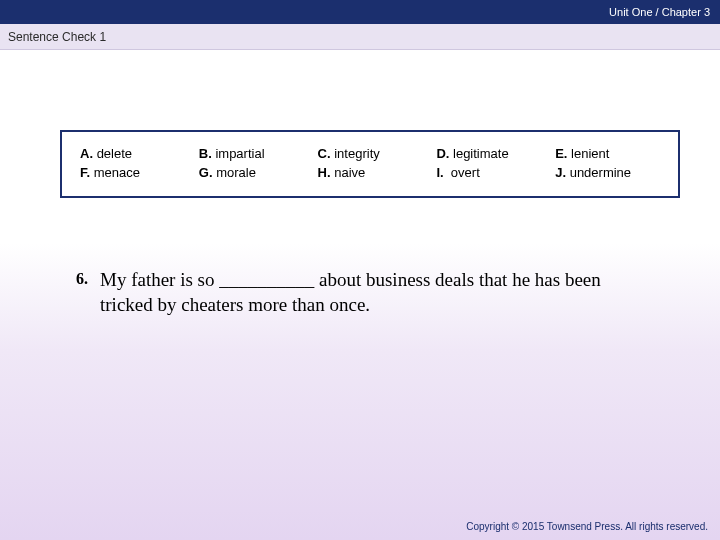 The width and height of the screenshot is (720, 540). I want to click on letter-h: H., so click(324, 172).